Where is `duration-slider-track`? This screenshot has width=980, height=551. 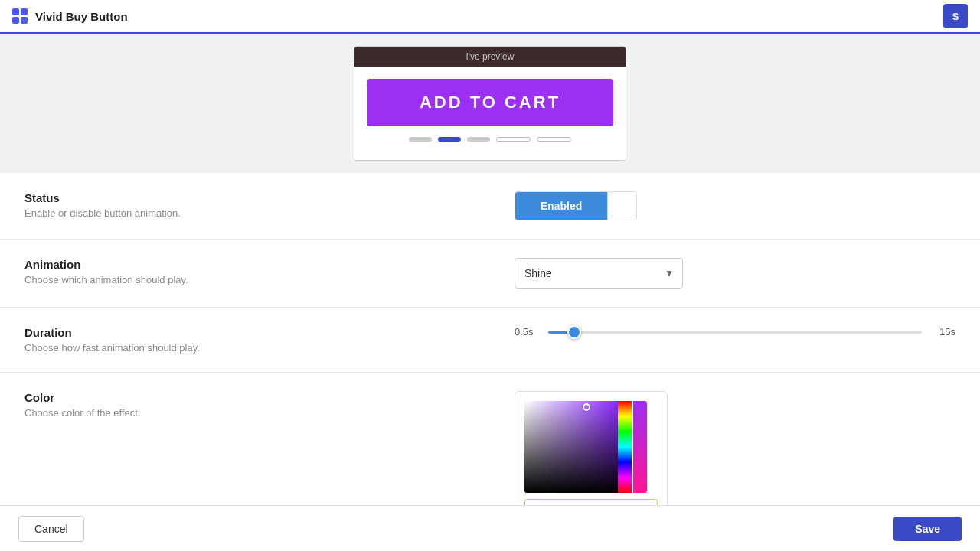
duration-slider-track is located at coordinates (735, 332).